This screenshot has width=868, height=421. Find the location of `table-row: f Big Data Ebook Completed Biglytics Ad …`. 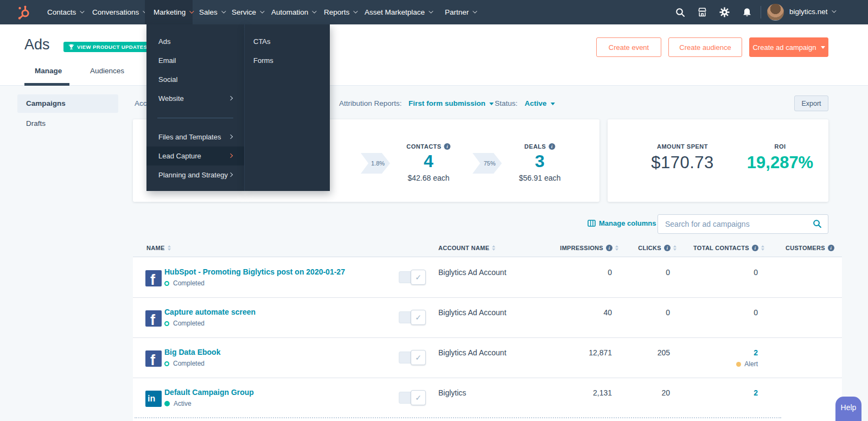

table-row: f Big Data Ebook Completed Biglytics Ad … is located at coordinates (487, 358).